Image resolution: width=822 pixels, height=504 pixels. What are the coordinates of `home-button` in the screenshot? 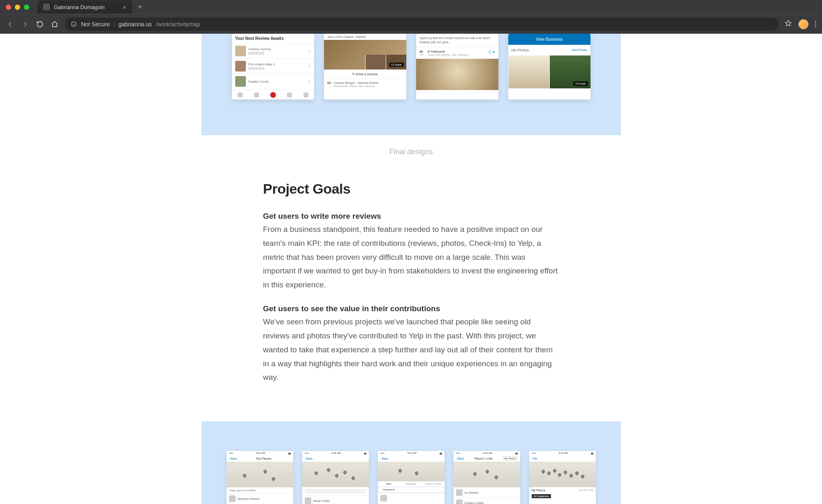 It's located at (55, 24).